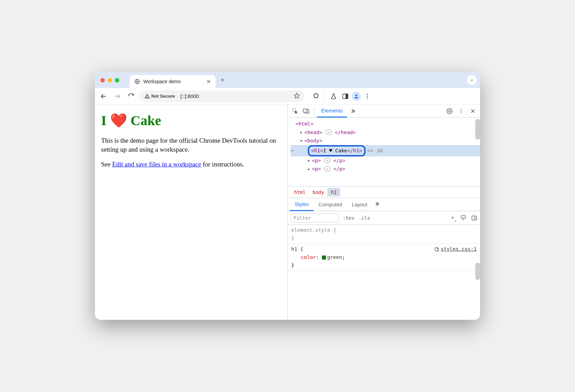 Image resolution: width=575 pixels, height=392 pixels. I want to click on security-chip: Not Secure, so click(161, 96).